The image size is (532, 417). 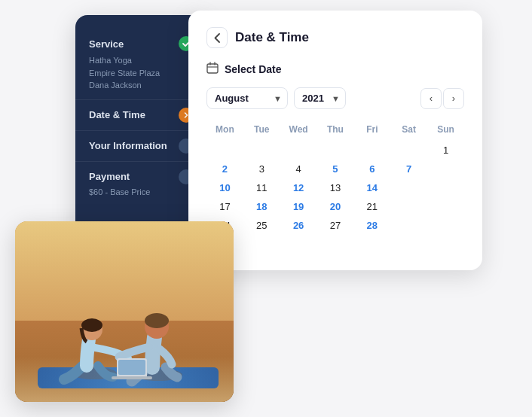 What do you see at coordinates (336, 226) in the screenshot?
I see `cal-day-27: 27` at bounding box center [336, 226].